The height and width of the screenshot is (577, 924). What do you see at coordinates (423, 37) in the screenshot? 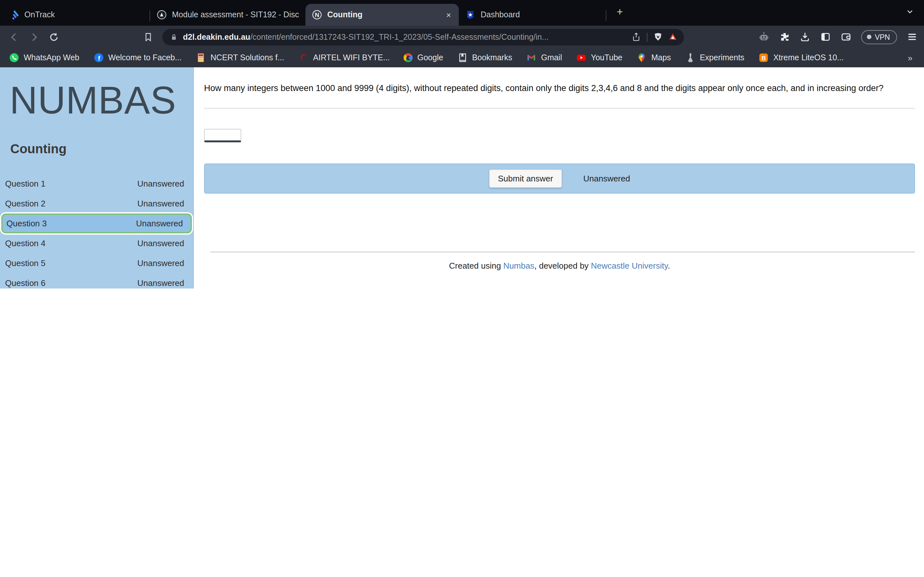
I see `url-bar: d2l.deakin.edu.au /content/enforced/1317…` at bounding box center [423, 37].